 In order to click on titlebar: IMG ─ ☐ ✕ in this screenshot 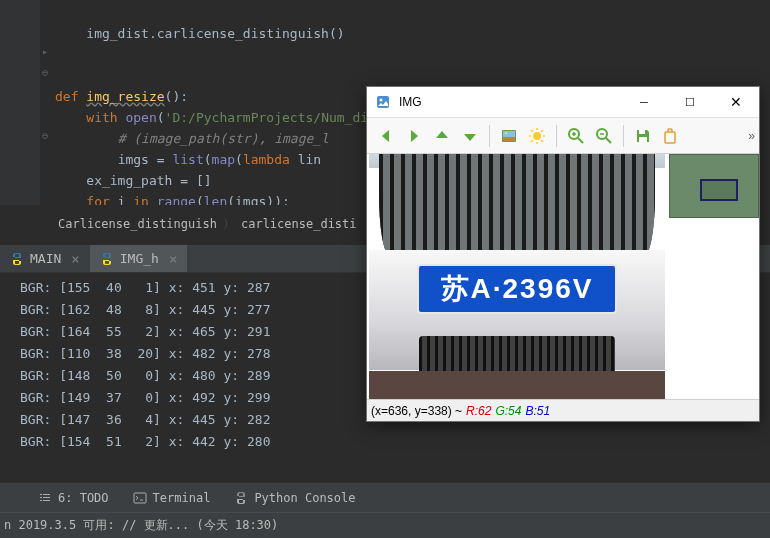, I will do `click(563, 102)`.